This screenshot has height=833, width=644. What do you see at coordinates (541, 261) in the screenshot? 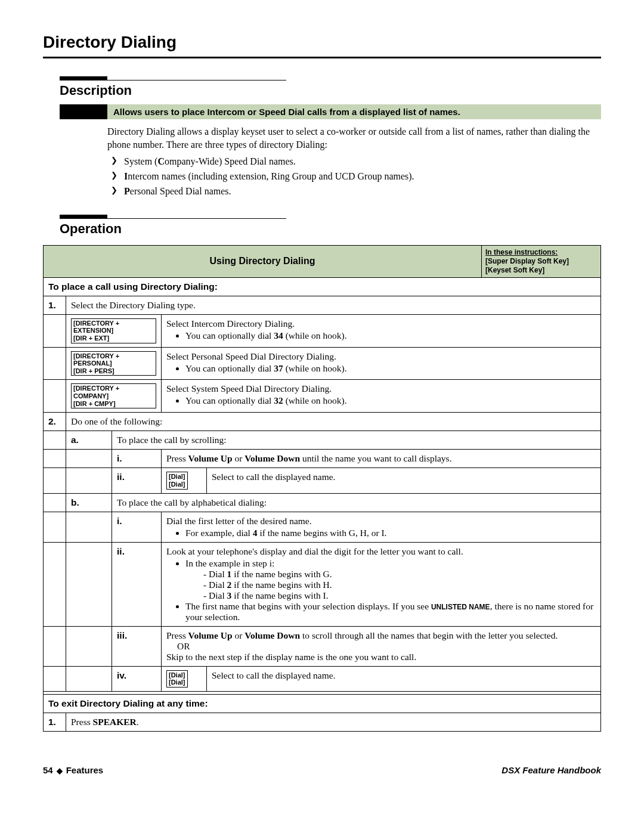
I see `table-instructions: In these instructions: [Super Display So…` at bounding box center [541, 261].